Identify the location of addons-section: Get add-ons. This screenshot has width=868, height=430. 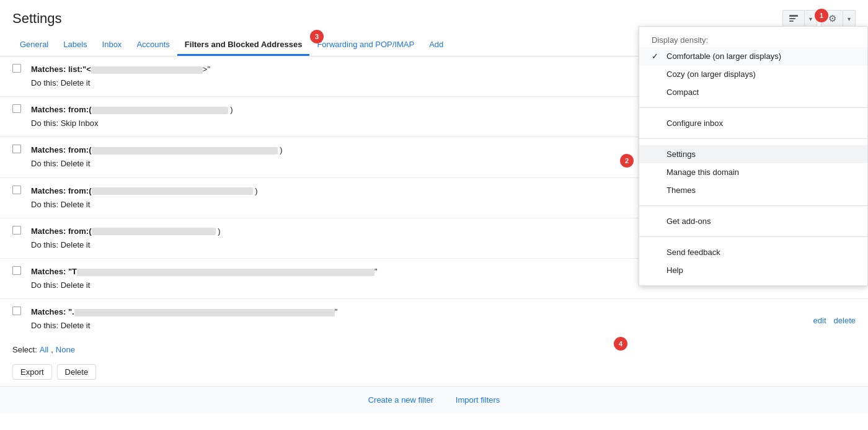
(753, 222).